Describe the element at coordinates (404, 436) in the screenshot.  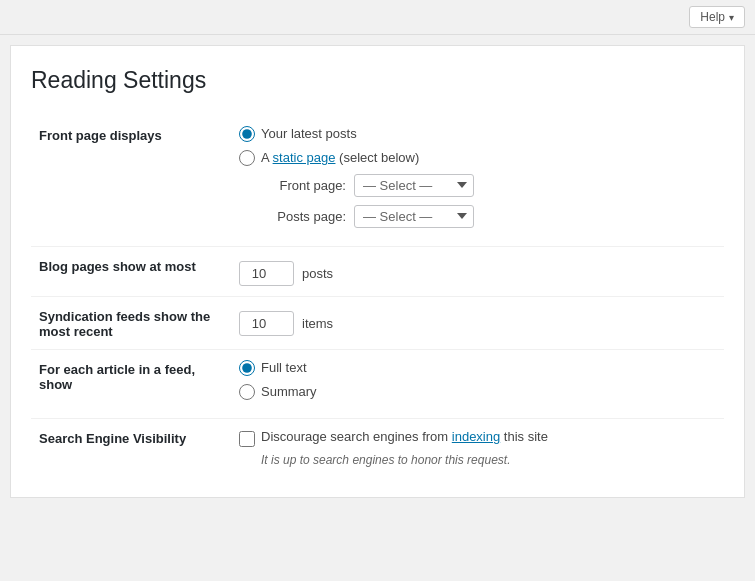
I see `search-visibility-label: Discourage search engines from indexing …` at that location.